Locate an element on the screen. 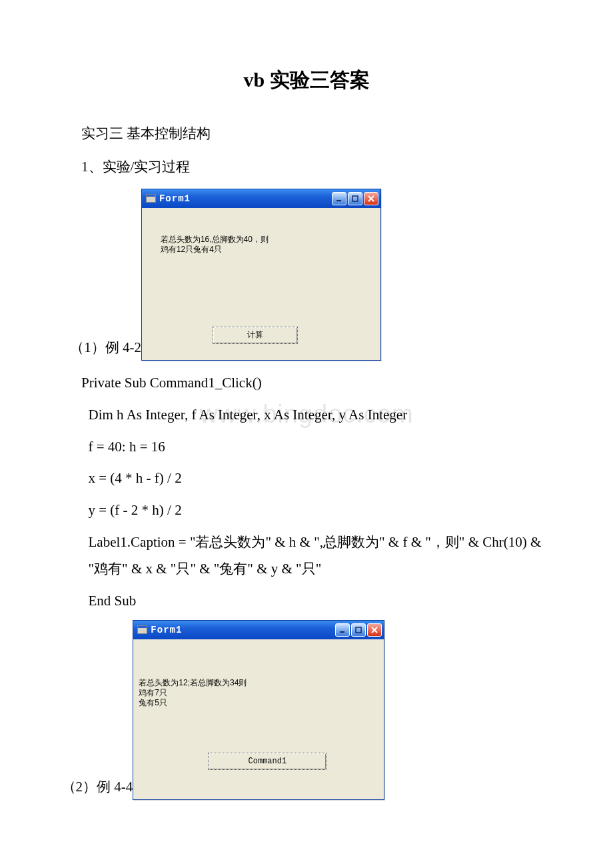 This screenshot has width=613, height=868. code-line: f = 40: h = 16 is located at coordinates (306, 447).